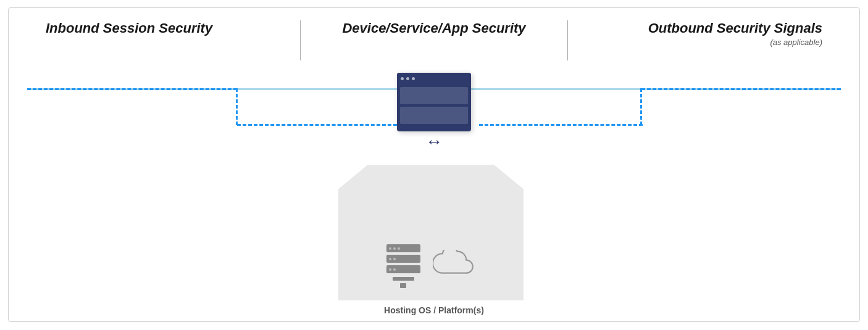 The height and width of the screenshot is (330, 868). Describe the element at coordinates (434, 78) in the screenshot. I see `browser-titlebar` at that location.